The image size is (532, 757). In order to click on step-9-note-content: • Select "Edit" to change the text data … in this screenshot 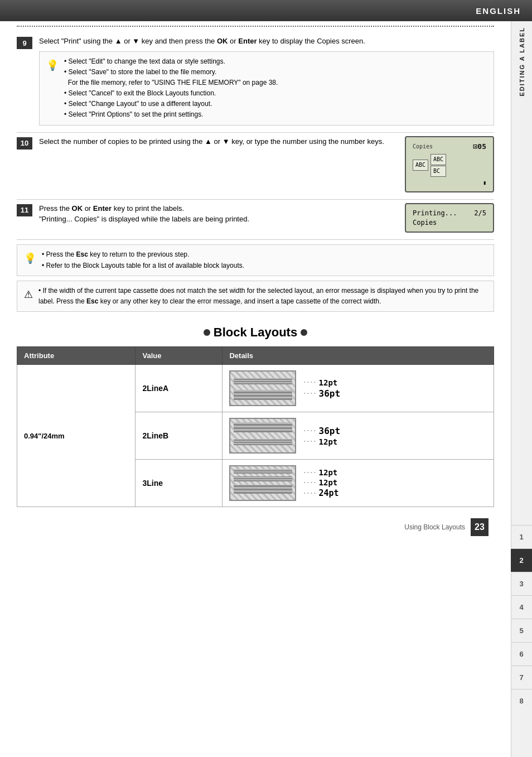, I will do `click(171, 88)`.